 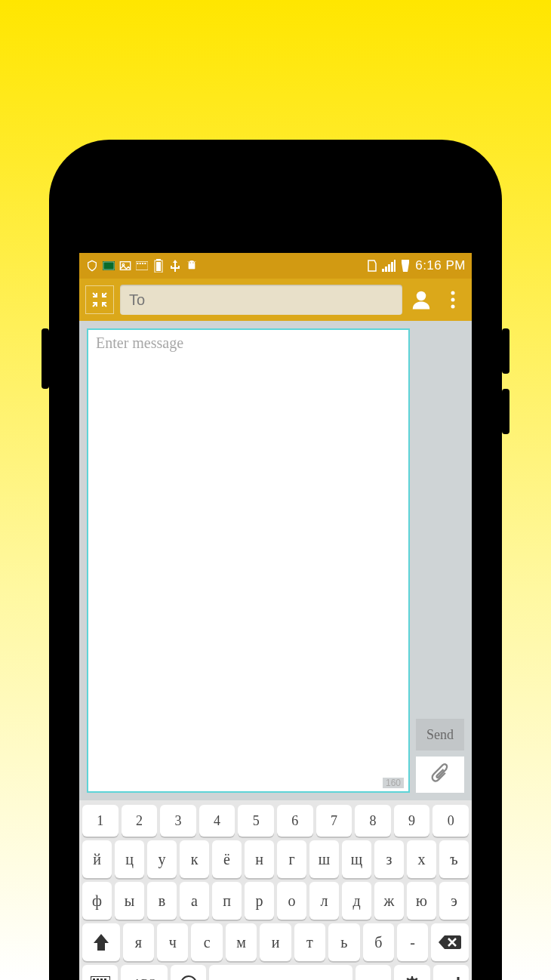 What do you see at coordinates (295, 821) in the screenshot?
I see `key-6: 6` at bounding box center [295, 821].